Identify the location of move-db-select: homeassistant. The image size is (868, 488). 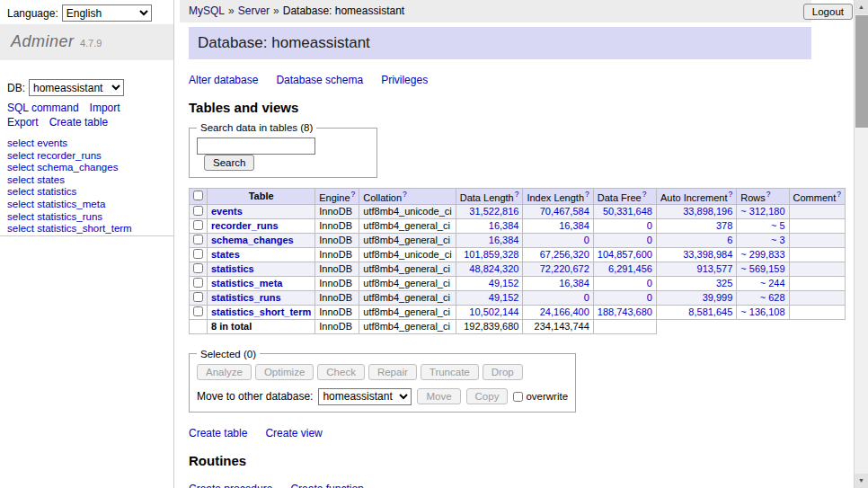
(365, 397).